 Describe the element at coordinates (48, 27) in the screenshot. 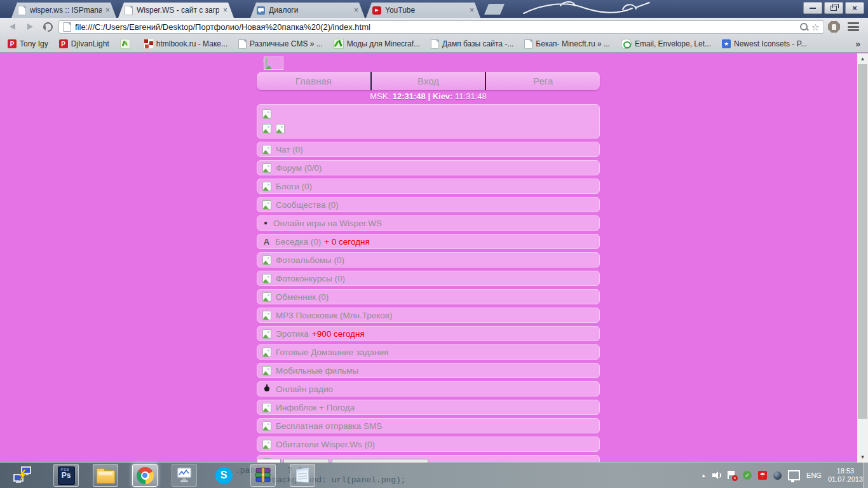

I see `reload-button` at that location.